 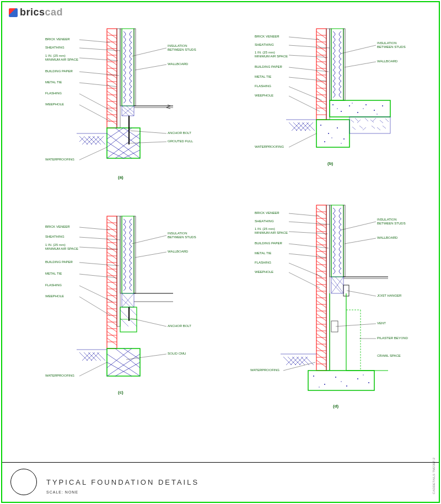 I want to click on label: JOIST HANGER, so click(x=389, y=296).